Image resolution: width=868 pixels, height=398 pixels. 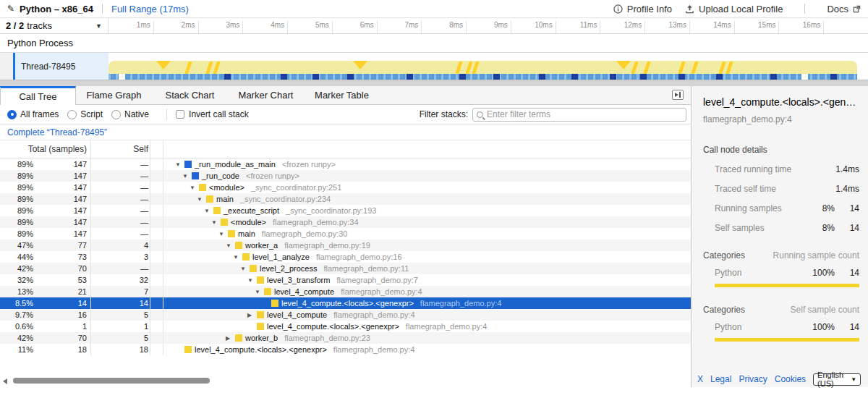 What do you see at coordinates (38, 96) in the screenshot?
I see `tab-call-tree: Call Tree` at bounding box center [38, 96].